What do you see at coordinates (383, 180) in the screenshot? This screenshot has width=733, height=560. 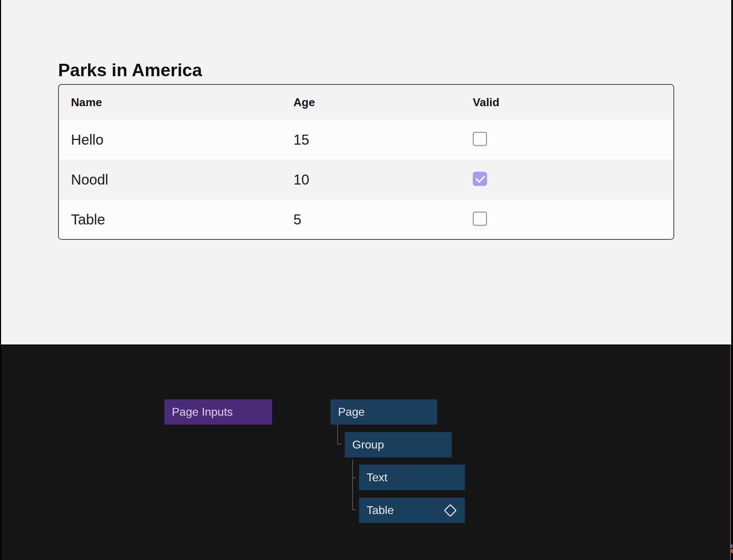 I see `cell-age: 10` at bounding box center [383, 180].